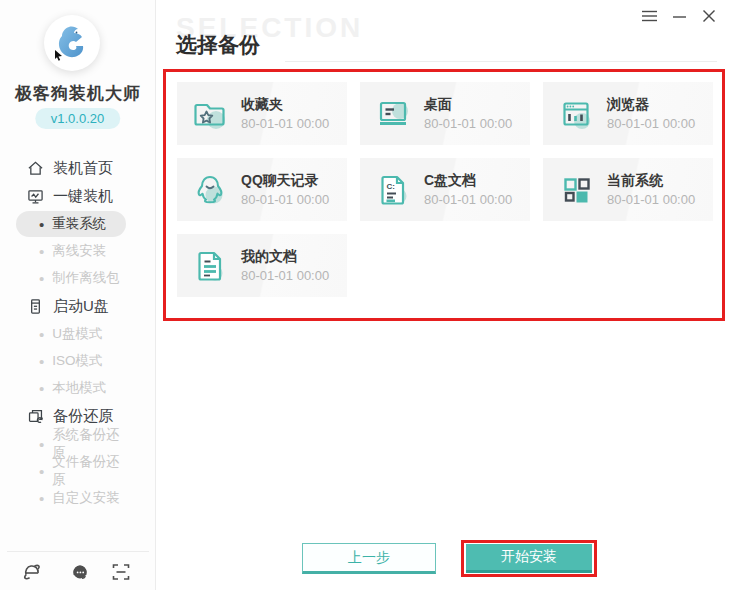 The width and height of the screenshot is (729, 590). Describe the element at coordinates (78, 94) in the screenshot. I see `app-title: 极客狗装机大师` at that location.